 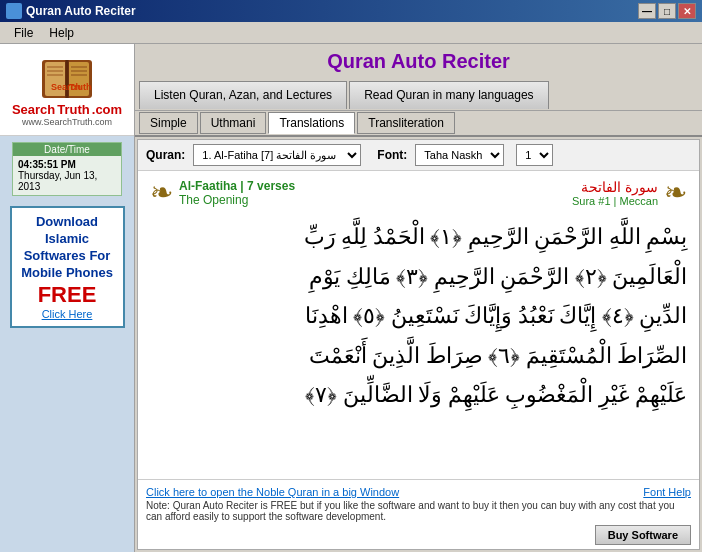 What do you see at coordinates (418, 492) in the screenshot?
I see `footer-bottom: Click here to open the Noble Quran in a …` at bounding box center [418, 492].